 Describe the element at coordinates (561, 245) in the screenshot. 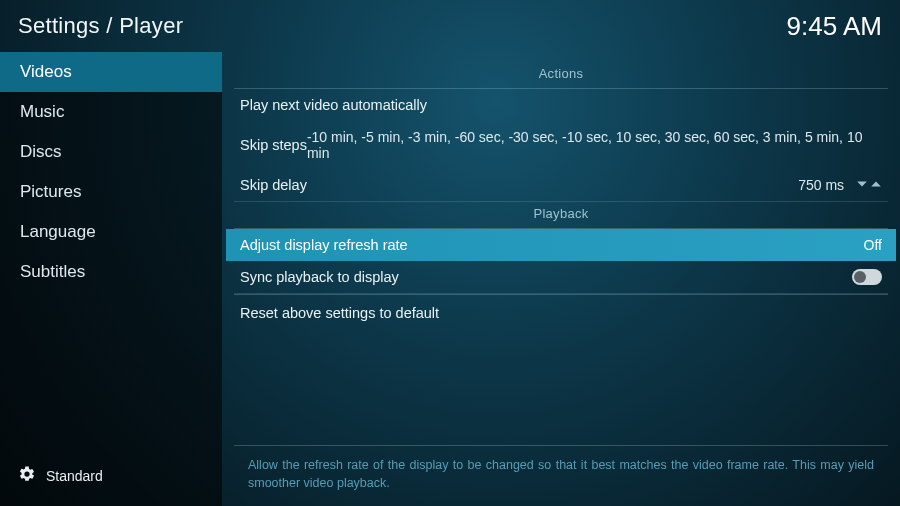

I see `row-adjust-refresh: Adjust display refresh rate Off` at that location.